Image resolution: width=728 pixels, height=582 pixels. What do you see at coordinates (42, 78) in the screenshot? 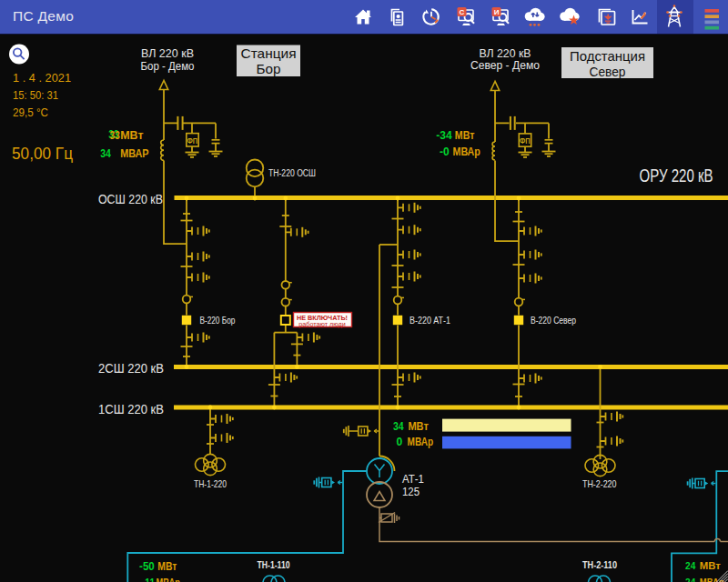
I see `svg-text: 1 . 4 . 2021` at bounding box center [42, 78].